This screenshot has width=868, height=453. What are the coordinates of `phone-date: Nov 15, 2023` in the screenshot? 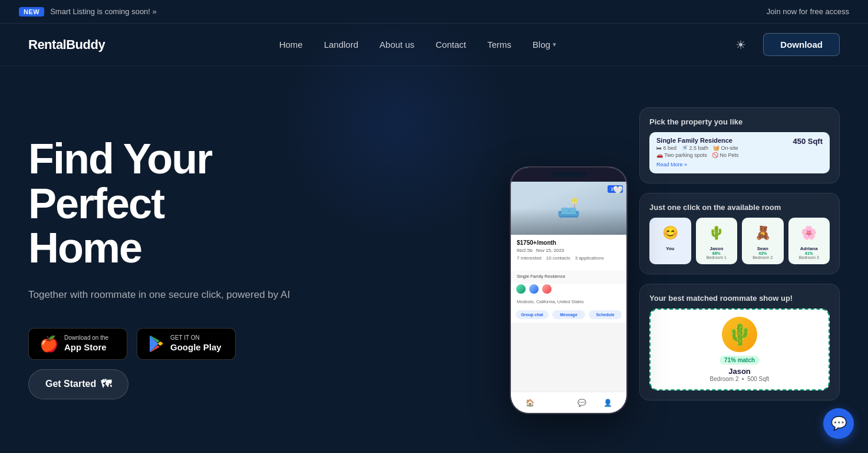 It's located at (550, 250).